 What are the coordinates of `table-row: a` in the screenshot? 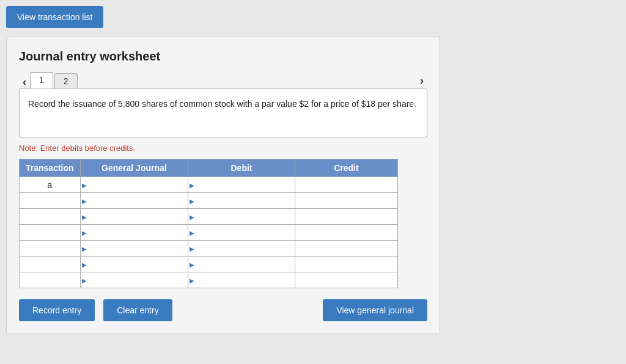 It's located at (209, 185).